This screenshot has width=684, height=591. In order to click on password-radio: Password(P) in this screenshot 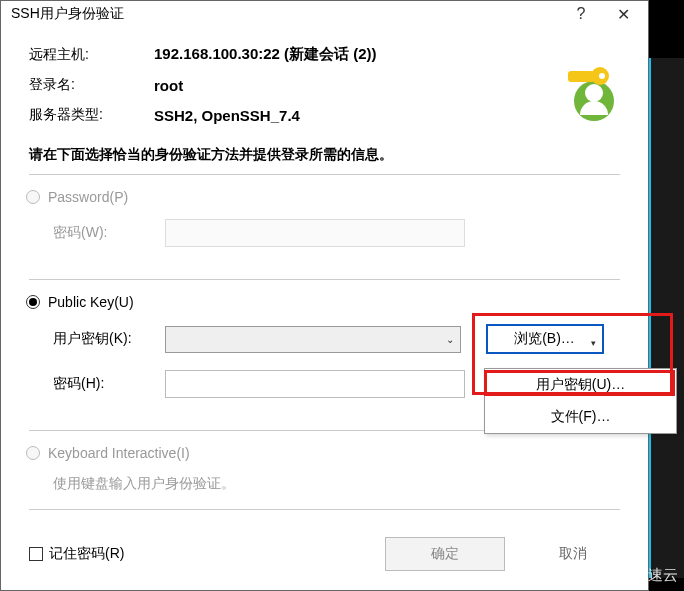, I will do `click(323, 197)`.